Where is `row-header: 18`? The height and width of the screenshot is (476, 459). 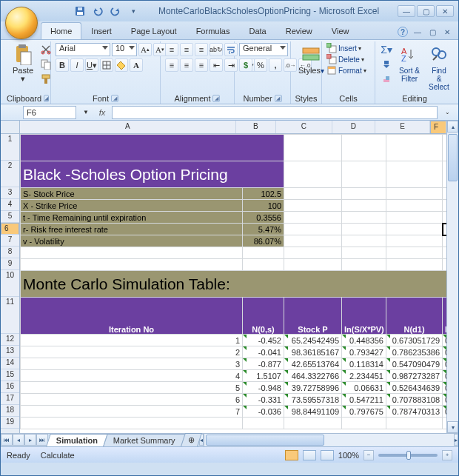 row-header: 18 is located at coordinates (10, 411).